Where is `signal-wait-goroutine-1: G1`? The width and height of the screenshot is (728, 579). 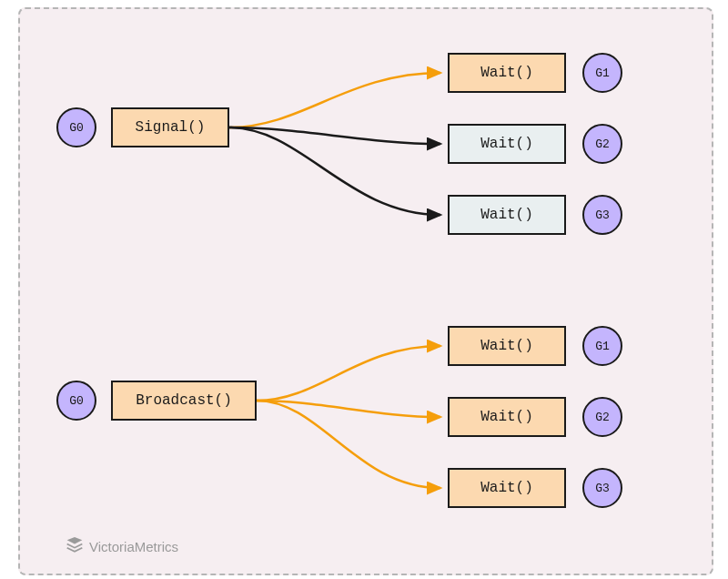 signal-wait-goroutine-1: G1 is located at coordinates (602, 73).